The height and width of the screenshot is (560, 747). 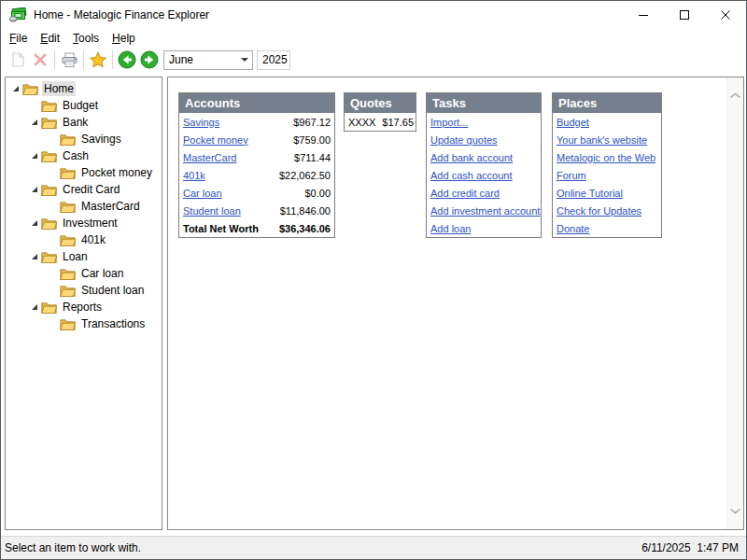 I want to click on place-link: Your bank's website, so click(x=601, y=140).